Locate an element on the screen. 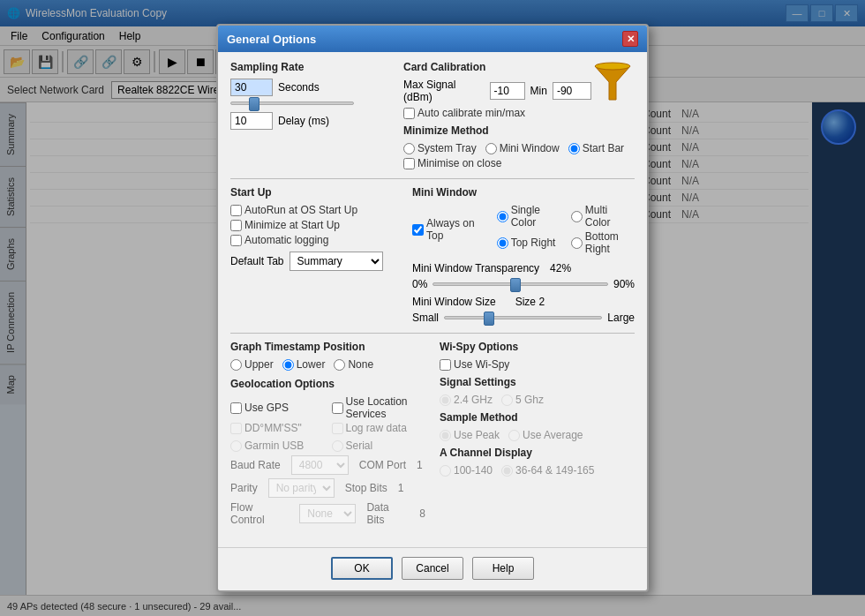 Image resolution: width=865 pixels, height=616 pixels. baud-rate-select: 4800 is located at coordinates (320, 465).